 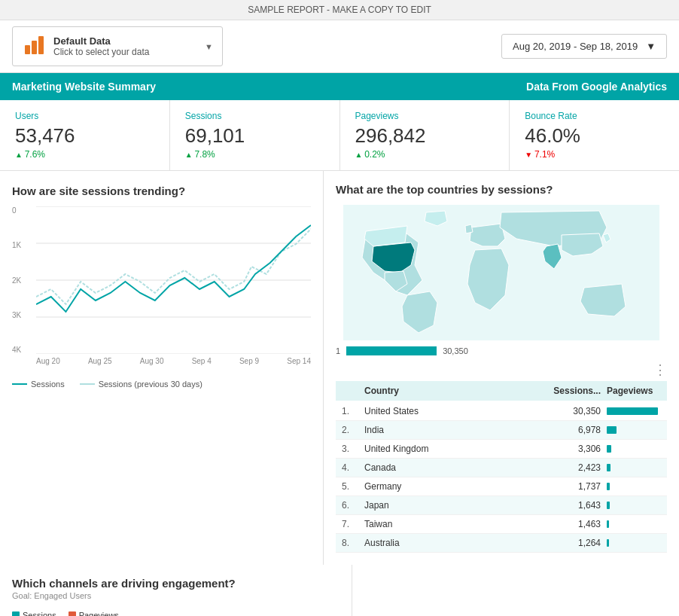 I want to click on sessions-line-icon, so click(x=20, y=384).